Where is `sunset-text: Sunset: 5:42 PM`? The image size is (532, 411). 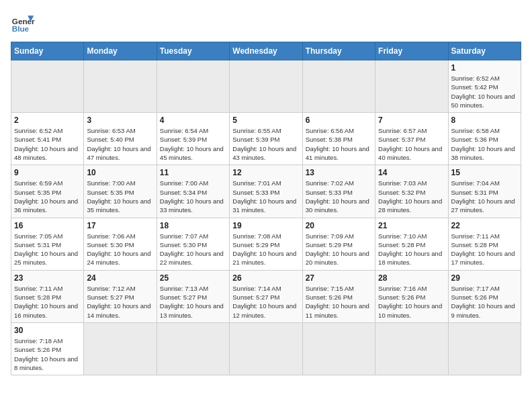 sunset-text: Sunset: 5:42 PM is located at coordinates (485, 87).